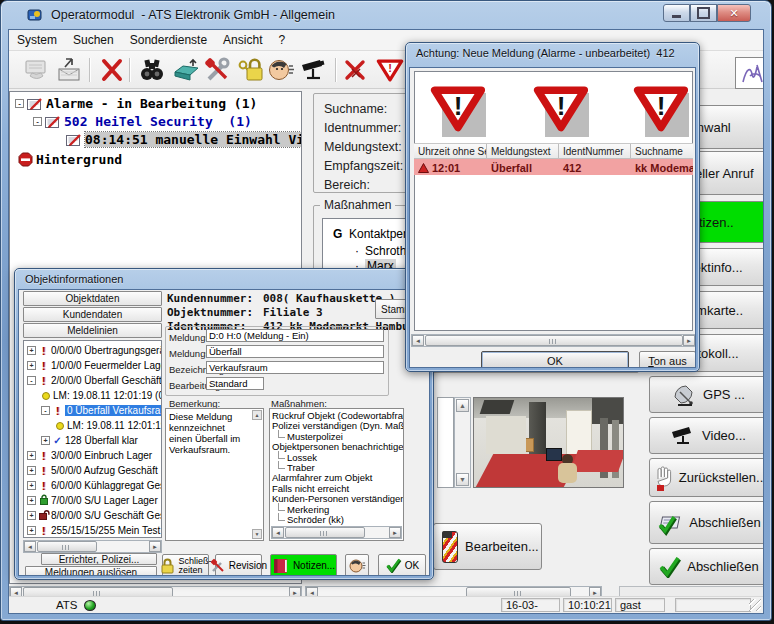 This screenshot has width=774, height=624. I want to click on column-uhrzeit: Uhrzeit ohne Se..., so click(450, 151).